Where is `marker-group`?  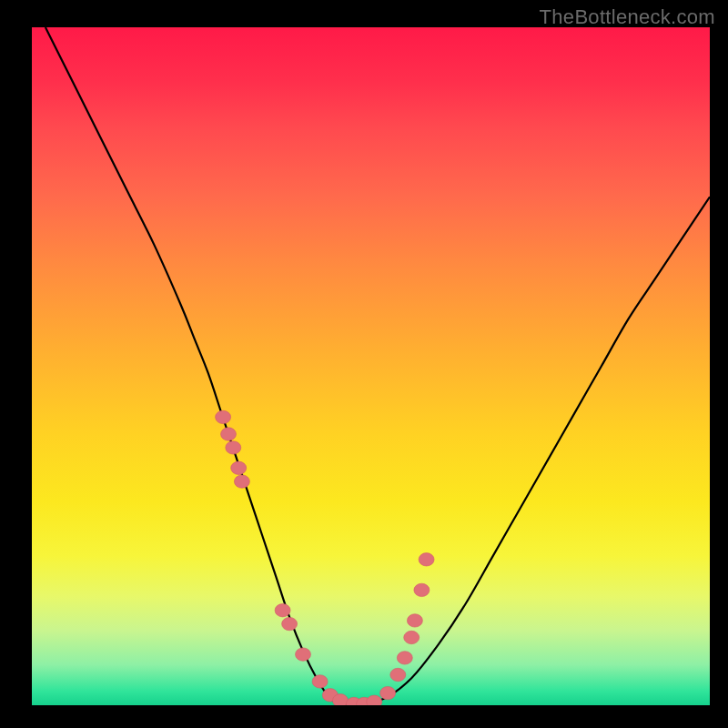 marker-group is located at coordinates (326, 558).